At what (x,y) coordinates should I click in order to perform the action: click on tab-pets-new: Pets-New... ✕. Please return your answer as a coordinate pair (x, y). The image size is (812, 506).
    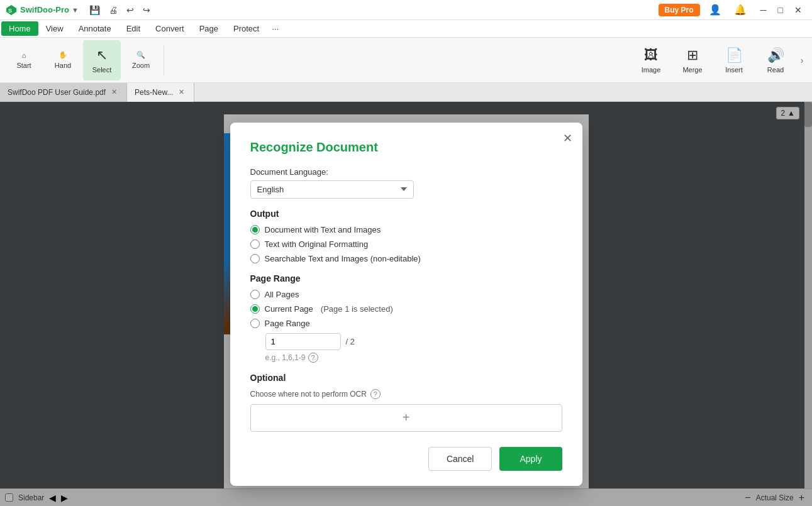
    Looking at the image, I should click on (161, 92).